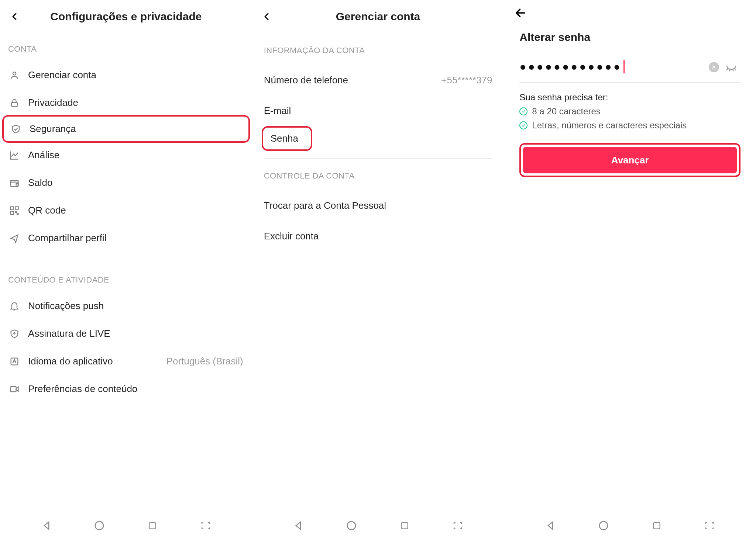 This screenshot has width=756, height=540. I want to click on section-header-account-control: CONTROLE DA CONTA, so click(378, 174).